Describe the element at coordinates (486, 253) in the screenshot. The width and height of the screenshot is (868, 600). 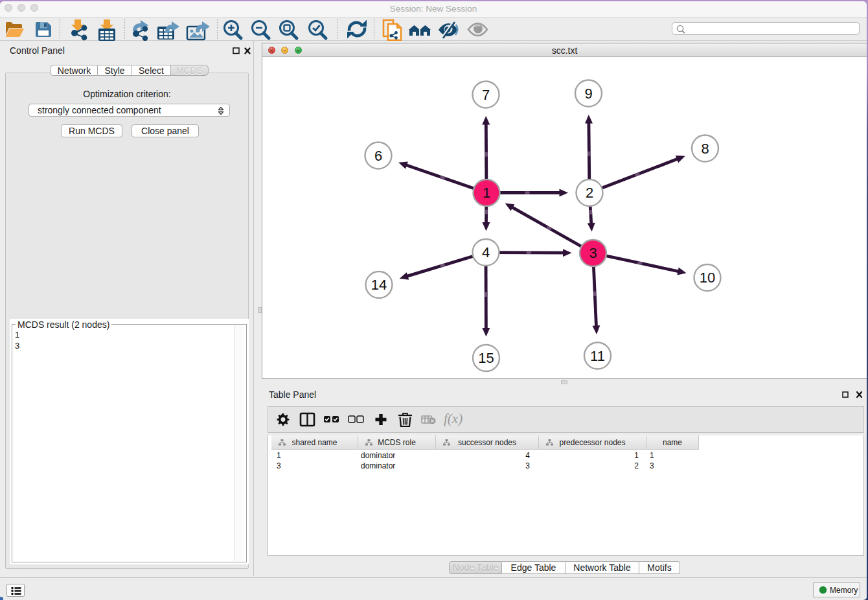
I see `svg-text: 4` at that location.